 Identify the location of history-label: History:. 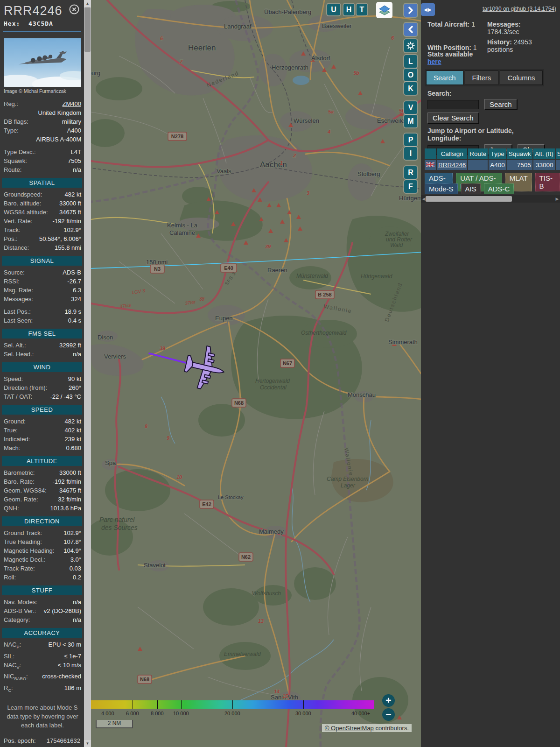
(499, 42).